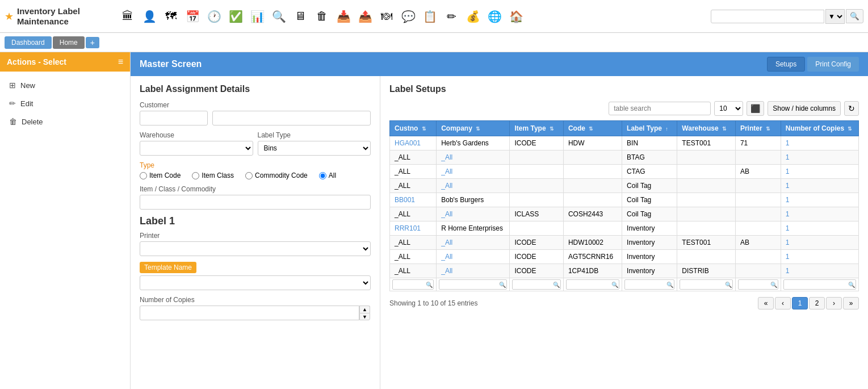 This screenshot has height=389, width=868. I want to click on radio-item-class-input, so click(195, 176).